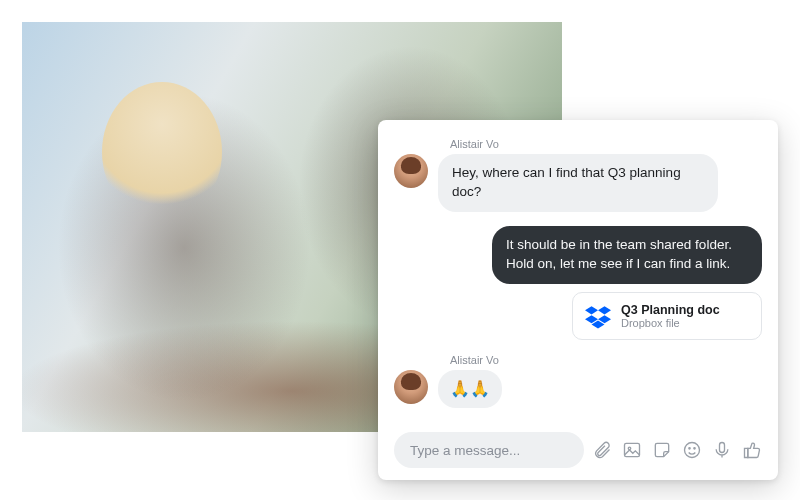 The image size is (800, 500). Describe the element at coordinates (632, 450) in the screenshot. I see `image-icon` at that location.